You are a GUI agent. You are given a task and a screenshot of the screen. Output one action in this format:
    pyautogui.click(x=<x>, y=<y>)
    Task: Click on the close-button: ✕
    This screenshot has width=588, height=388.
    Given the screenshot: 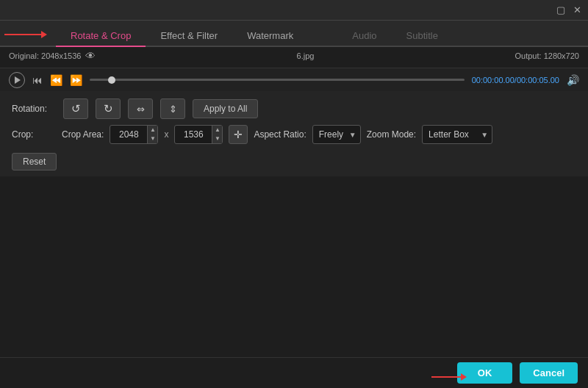 What is the action you would take?
    pyautogui.click(x=577, y=10)
    